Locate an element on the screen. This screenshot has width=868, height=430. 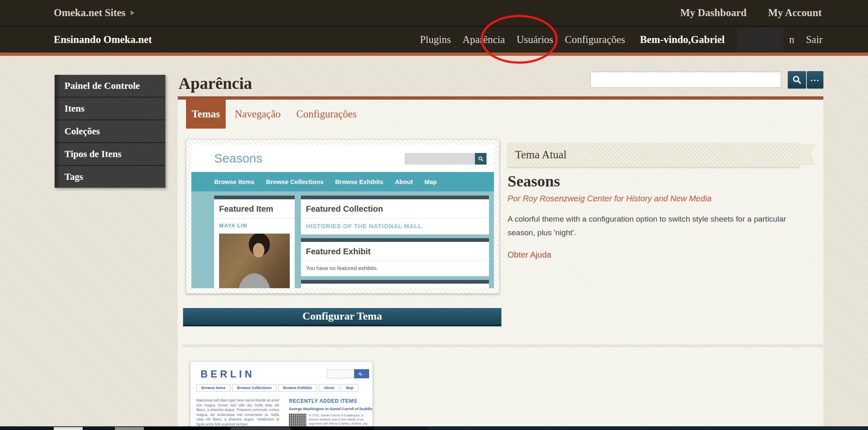
chevron-right-icon is located at coordinates (132, 13).